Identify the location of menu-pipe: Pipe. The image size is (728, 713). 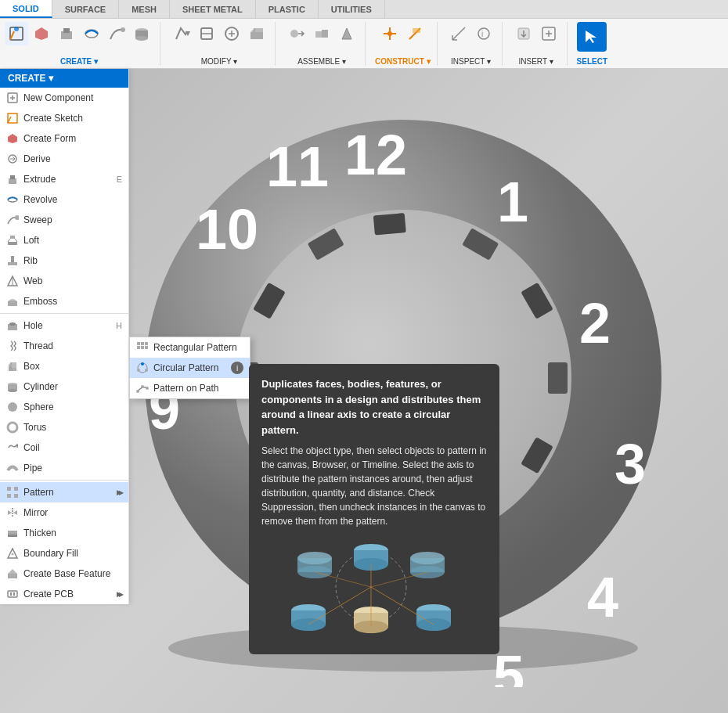
(64, 468).